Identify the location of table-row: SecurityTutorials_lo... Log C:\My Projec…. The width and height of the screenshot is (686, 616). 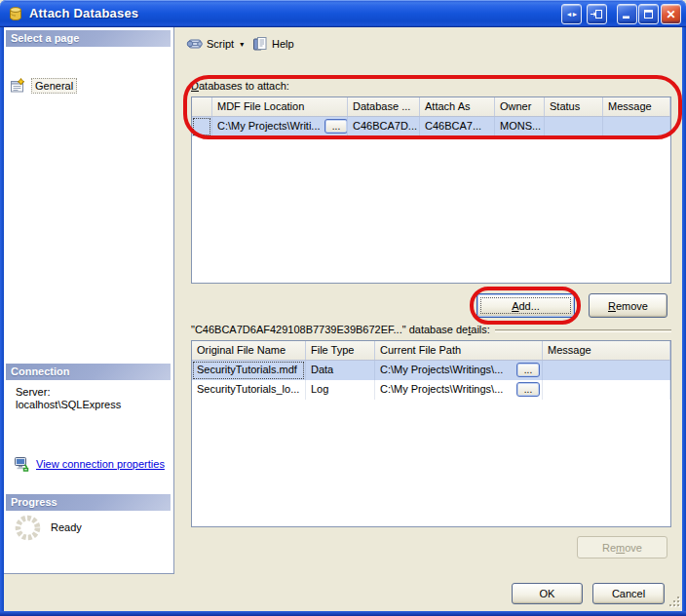
(431, 390).